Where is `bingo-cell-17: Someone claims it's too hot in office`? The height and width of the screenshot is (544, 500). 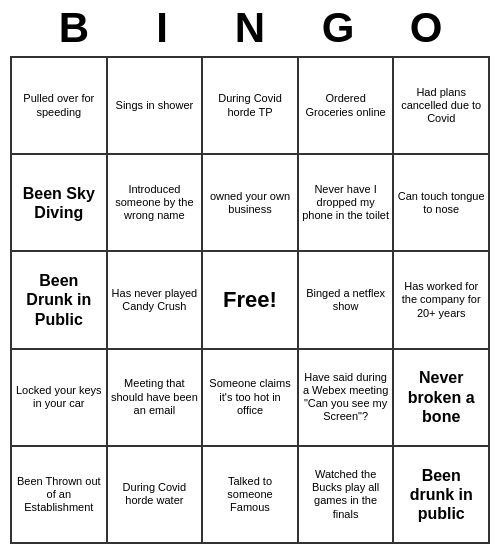
bingo-cell-17: Someone claims it's too hot in office is located at coordinates (250, 398).